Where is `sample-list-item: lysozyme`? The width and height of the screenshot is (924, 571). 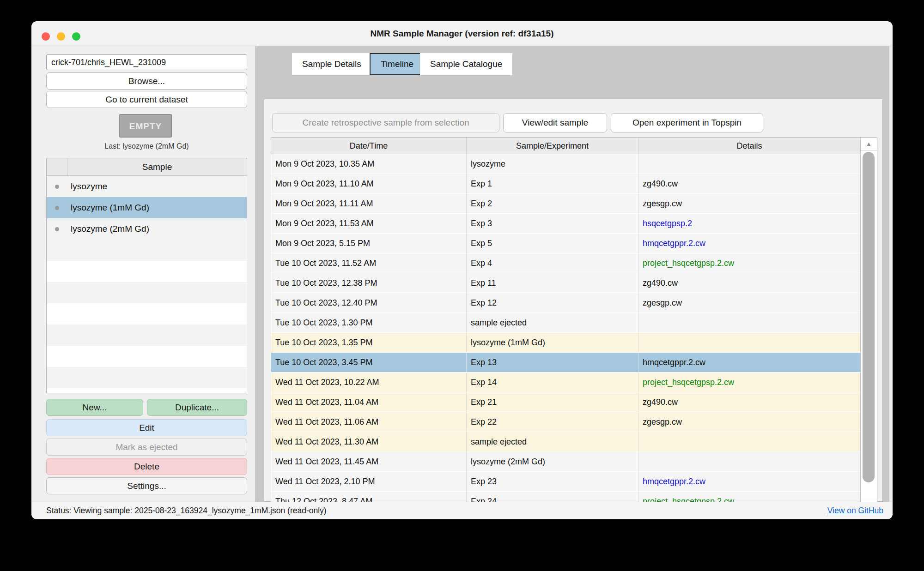
sample-list-item: lysozyme is located at coordinates (147, 186).